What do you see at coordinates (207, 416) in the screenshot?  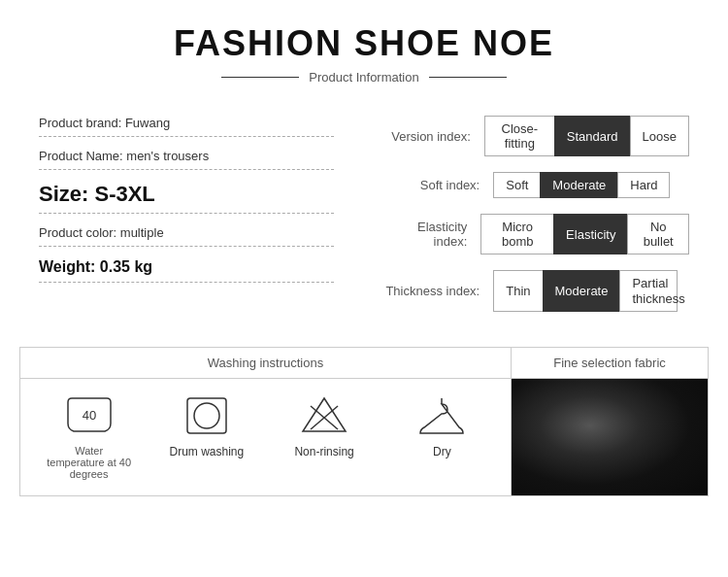 I see `drum-icon` at bounding box center [207, 416].